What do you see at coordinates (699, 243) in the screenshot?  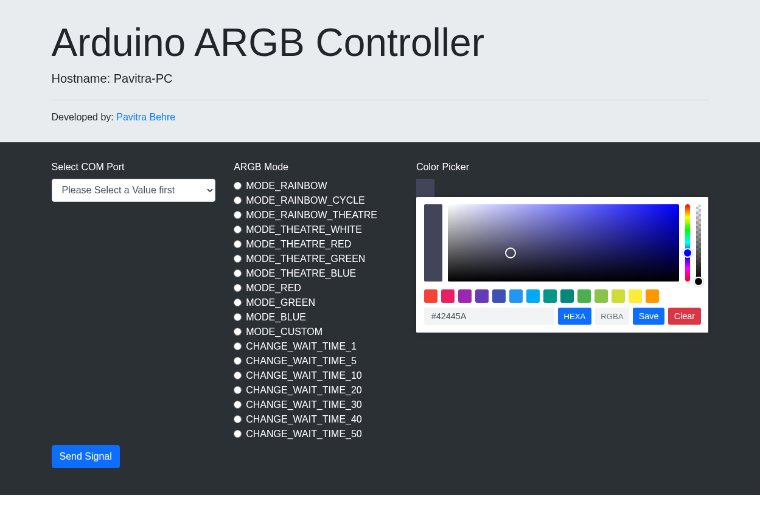 I see `opacity-slider` at bounding box center [699, 243].